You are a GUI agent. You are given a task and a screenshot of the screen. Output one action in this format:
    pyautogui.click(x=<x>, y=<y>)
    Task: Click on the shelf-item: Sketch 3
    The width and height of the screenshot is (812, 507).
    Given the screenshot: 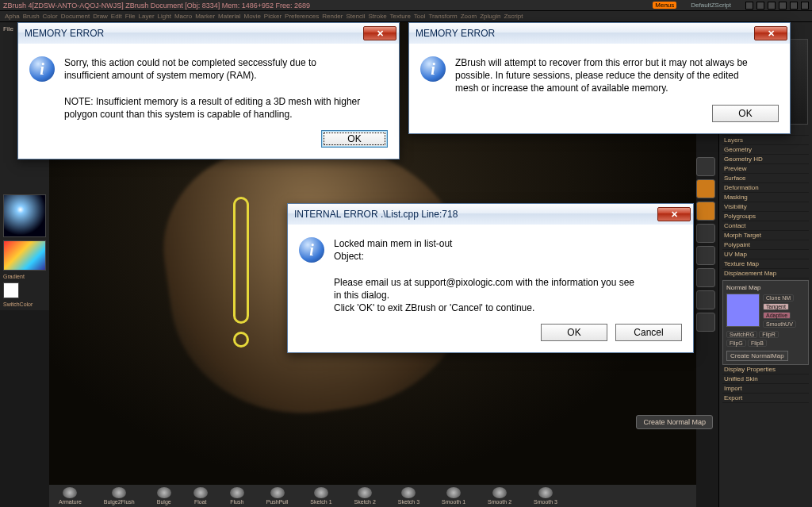 What is the action you would take?
    pyautogui.click(x=409, y=496)
    